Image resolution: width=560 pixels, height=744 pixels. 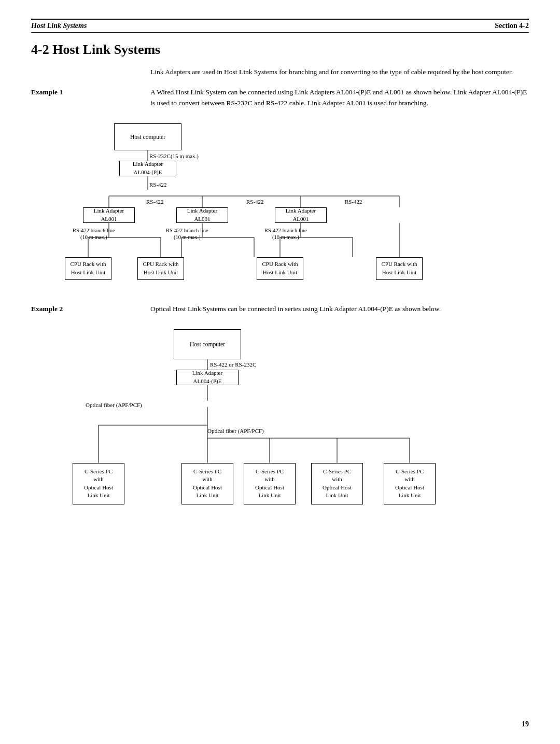 What do you see at coordinates (207, 484) in the screenshot?
I see `pc2-box: C-Series PC with Optical Host Link Unit` at bounding box center [207, 484].